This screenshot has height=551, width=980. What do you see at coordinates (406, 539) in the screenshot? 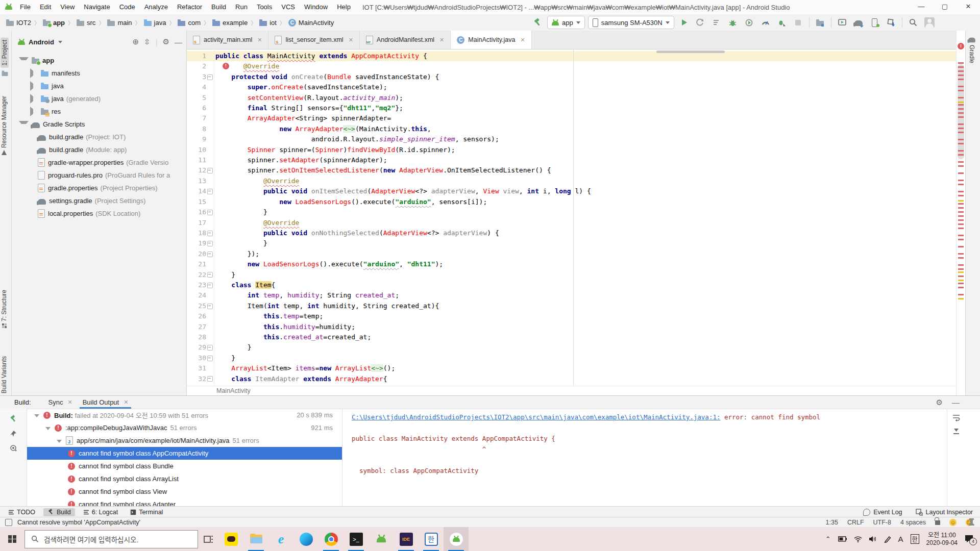
I see `taskbar-app-pixel-ide: IDE` at bounding box center [406, 539].